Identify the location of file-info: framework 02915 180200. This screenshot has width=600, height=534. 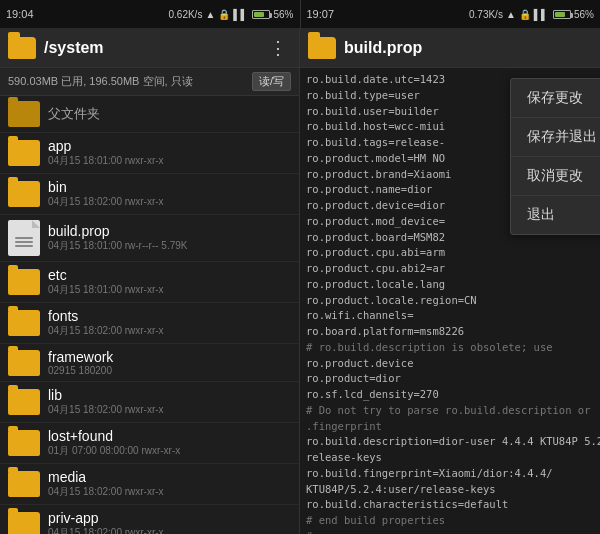
(170, 362).